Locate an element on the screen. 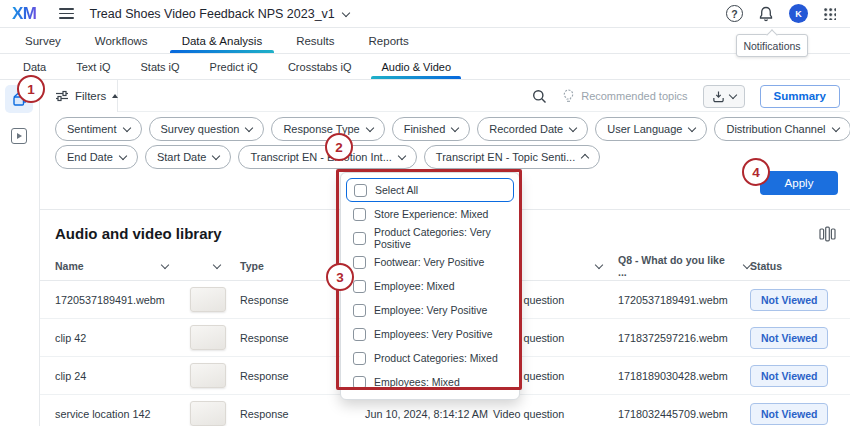  tab-data-analysis: Data & Analysis is located at coordinates (222, 40).